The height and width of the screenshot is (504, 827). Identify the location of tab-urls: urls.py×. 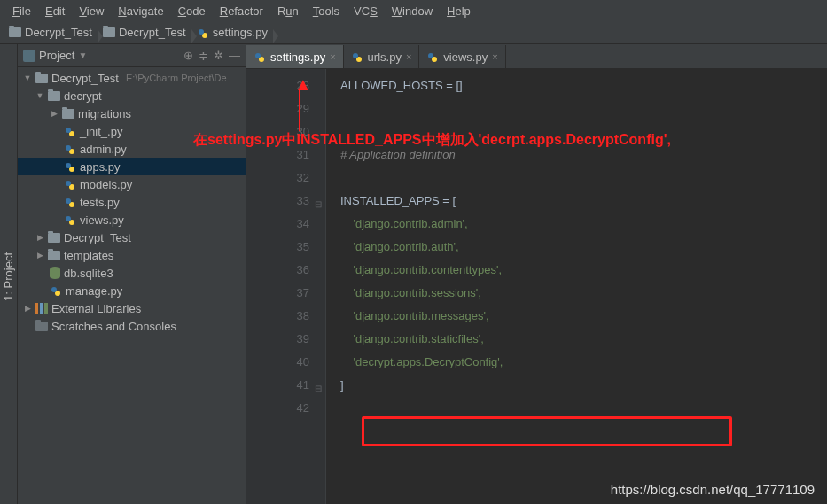
(382, 57).